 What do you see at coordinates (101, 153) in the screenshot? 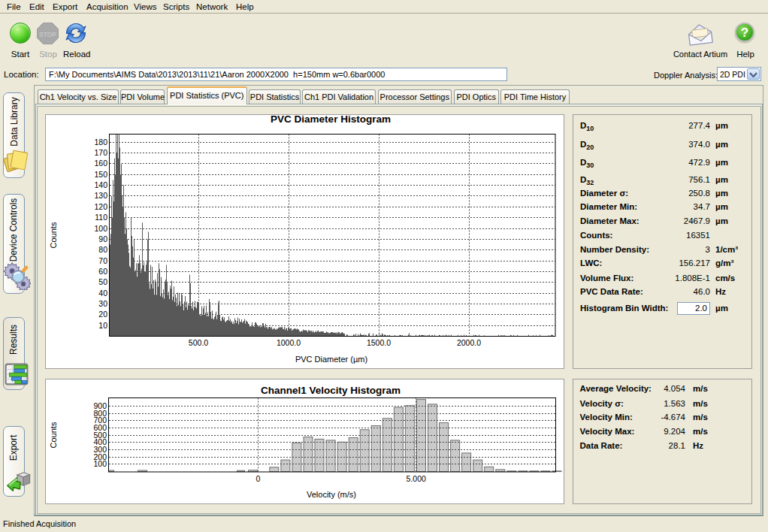
I see `svg-text: 170` at bounding box center [101, 153].